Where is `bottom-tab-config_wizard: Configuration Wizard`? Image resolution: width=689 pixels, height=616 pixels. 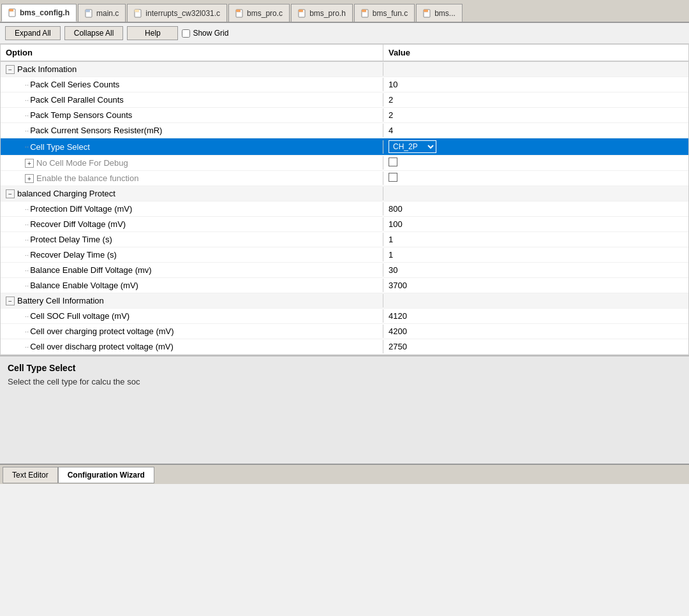
bottom-tab-config_wizard: Configuration Wizard is located at coordinates (106, 475).